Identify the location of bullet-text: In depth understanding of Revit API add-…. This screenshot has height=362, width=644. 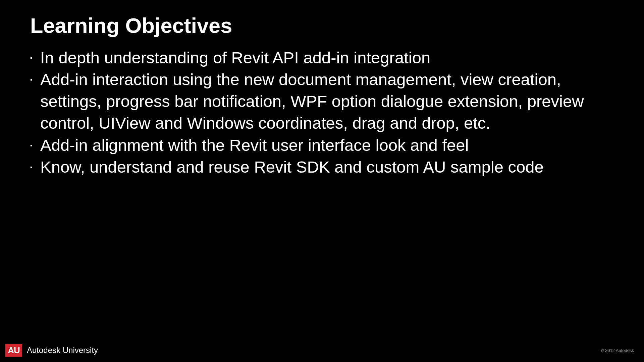
(235, 58).